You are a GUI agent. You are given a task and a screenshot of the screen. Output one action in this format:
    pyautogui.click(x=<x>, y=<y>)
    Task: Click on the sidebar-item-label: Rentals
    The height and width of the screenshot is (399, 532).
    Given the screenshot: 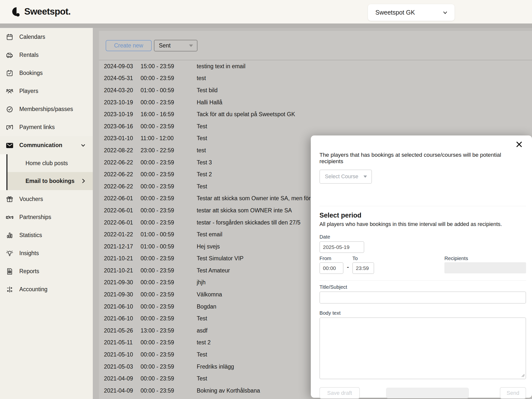 What is the action you would take?
    pyautogui.click(x=29, y=55)
    